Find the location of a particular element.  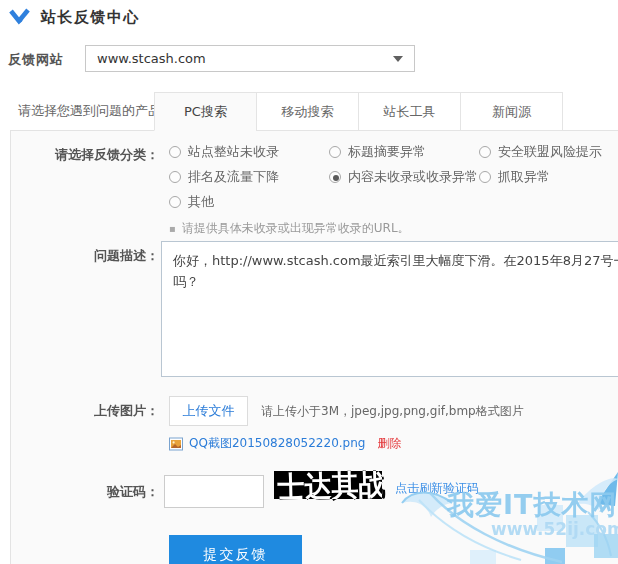

product-tabs: PC搜索 移动搜索 站长工具 新闻源 is located at coordinates (359, 112).